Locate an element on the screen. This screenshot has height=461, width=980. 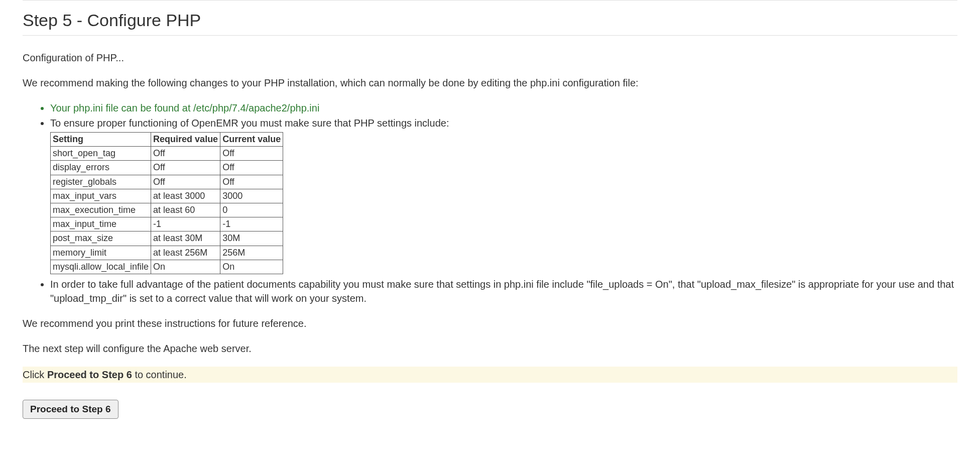
php-settings-table: Setting Required value Current value sho… is located at coordinates (167, 203).